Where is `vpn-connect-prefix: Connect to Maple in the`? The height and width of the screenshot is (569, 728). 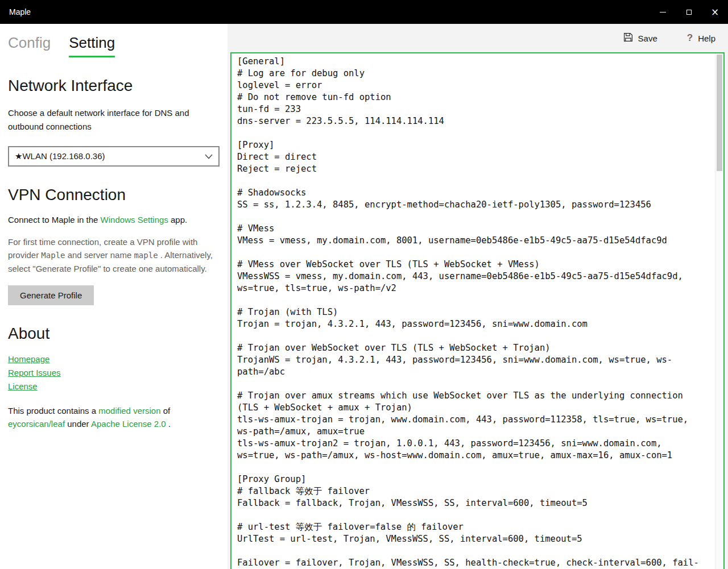
vpn-connect-prefix: Connect to Maple in the is located at coordinates (55, 219).